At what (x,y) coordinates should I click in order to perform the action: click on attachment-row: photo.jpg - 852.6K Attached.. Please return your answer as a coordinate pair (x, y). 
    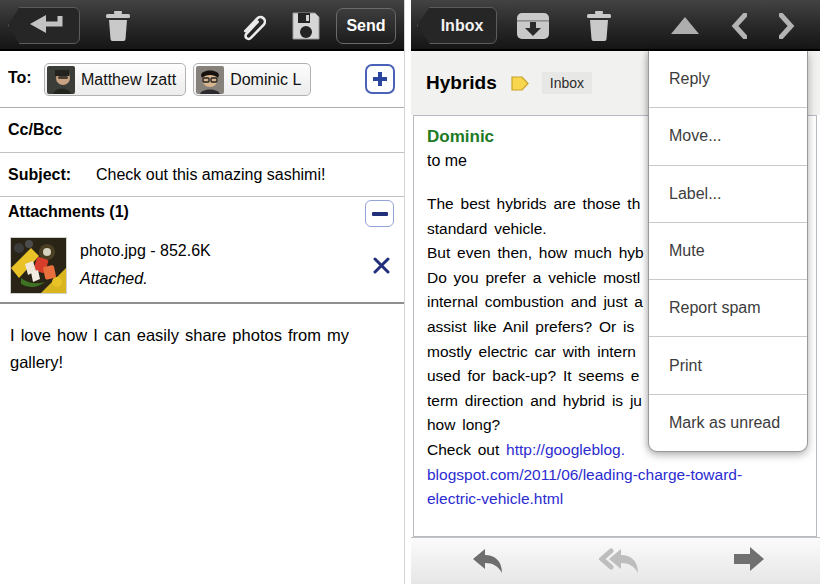
    Looking at the image, I should click on (202, 268).